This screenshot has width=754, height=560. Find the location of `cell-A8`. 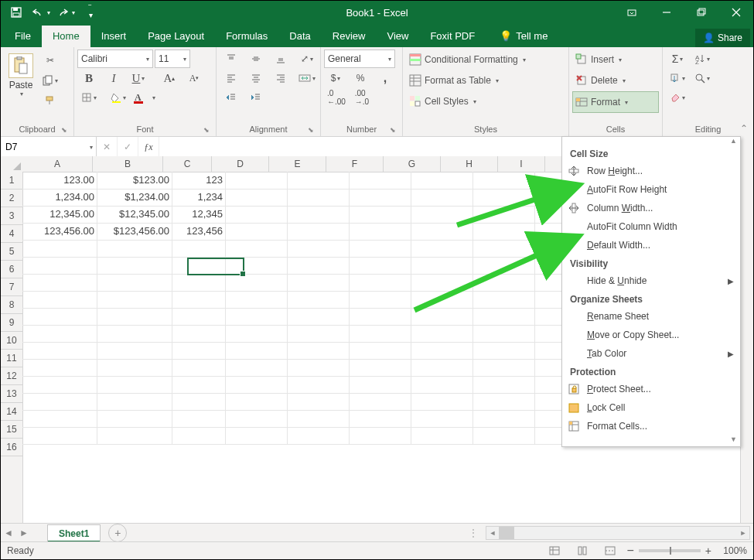

cell-A8 is located at coordinates (60, 300).